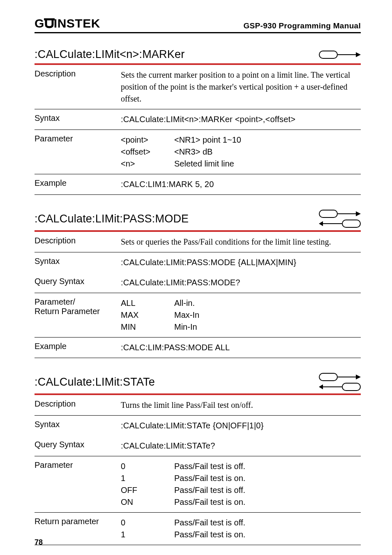  I want to click on definition-row: Syntax :CALCulate:LIMit<n>:MARKer <point…, so click(198, 119).